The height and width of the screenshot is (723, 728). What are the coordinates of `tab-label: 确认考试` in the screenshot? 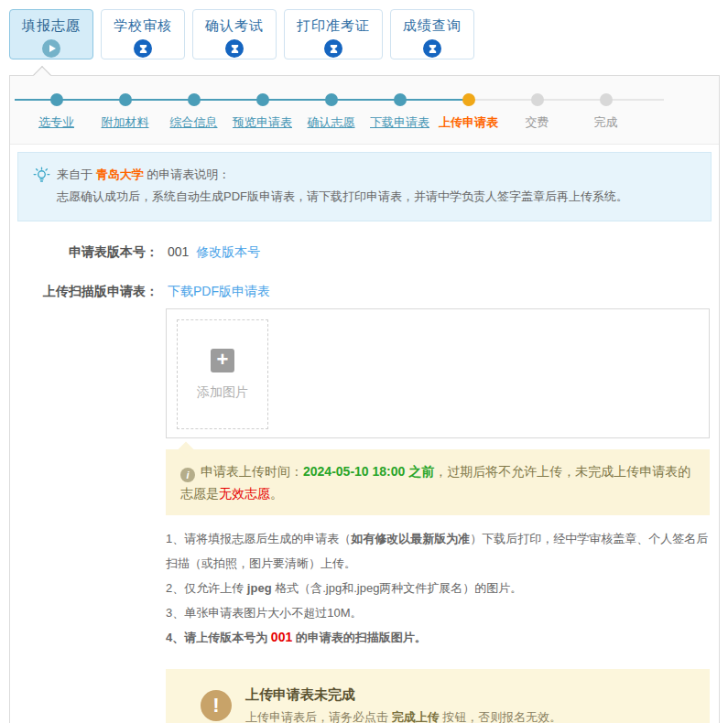 It's located at (234, 26).